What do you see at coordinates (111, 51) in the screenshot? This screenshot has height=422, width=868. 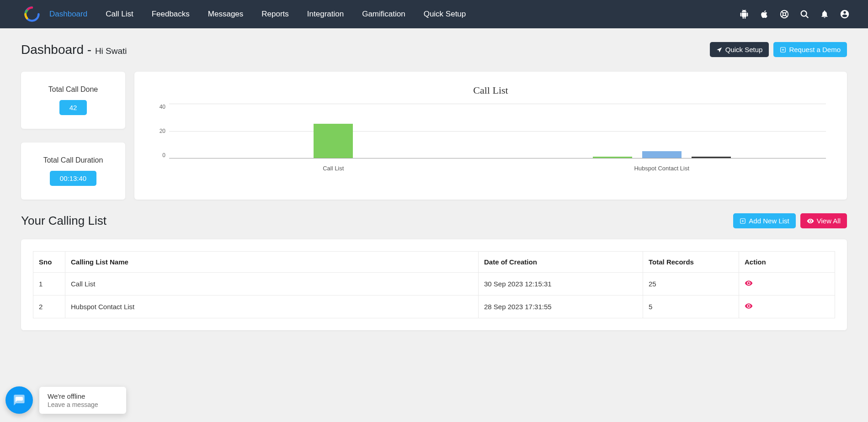 I see `greeting: Hi Swati` at bounding box center [111, 51].